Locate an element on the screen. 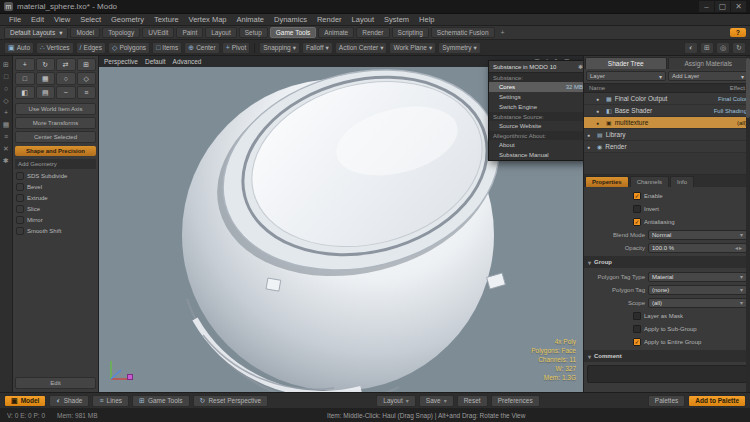  invert-checkbox: ✓ is located at coordinates (637, 209).